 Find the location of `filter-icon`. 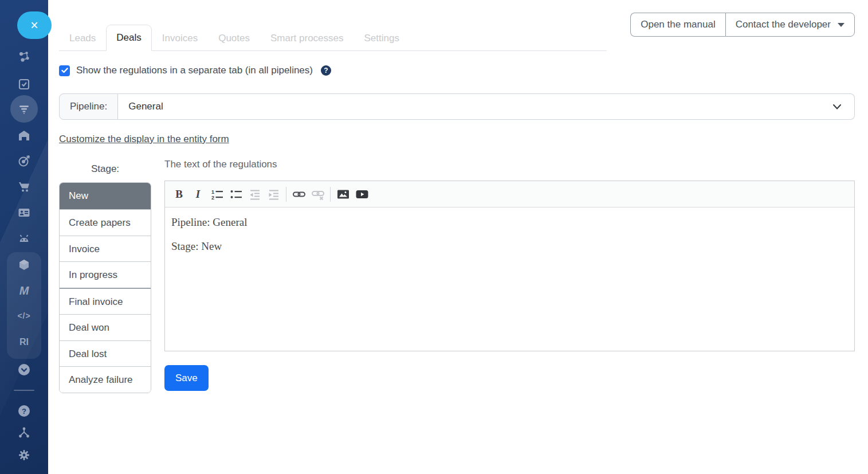

filter-icon is located at coordinates (24, 109).